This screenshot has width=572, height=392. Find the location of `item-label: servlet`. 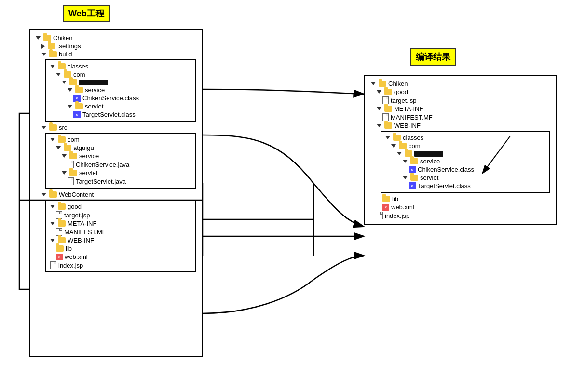

item-label: servlet is located at coordinates (94, 106).